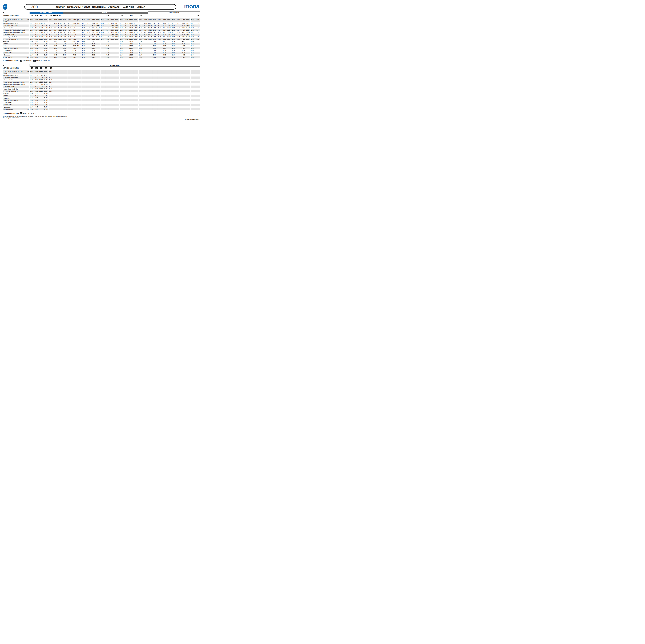 The image size is (645, 644). What do you see at coordinates (165, 48) in the screenshot?
I see `time-cell: 10.32` at bounding box center [165, 48].